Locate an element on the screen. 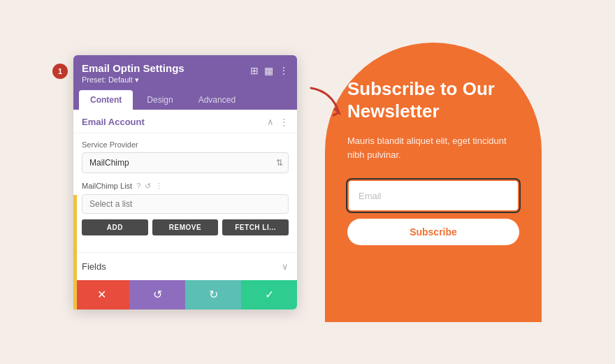 Image resolution: width=615 pixels, height=364 pixels. undo-button: ↺ is located at coordinates (157, 295).